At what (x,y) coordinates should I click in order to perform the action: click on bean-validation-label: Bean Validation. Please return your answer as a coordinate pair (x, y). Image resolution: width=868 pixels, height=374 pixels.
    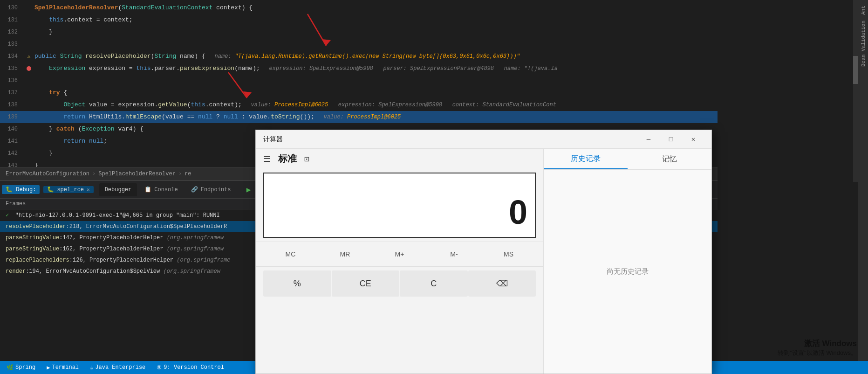
    Looking at the image, I should click on (863, 44).